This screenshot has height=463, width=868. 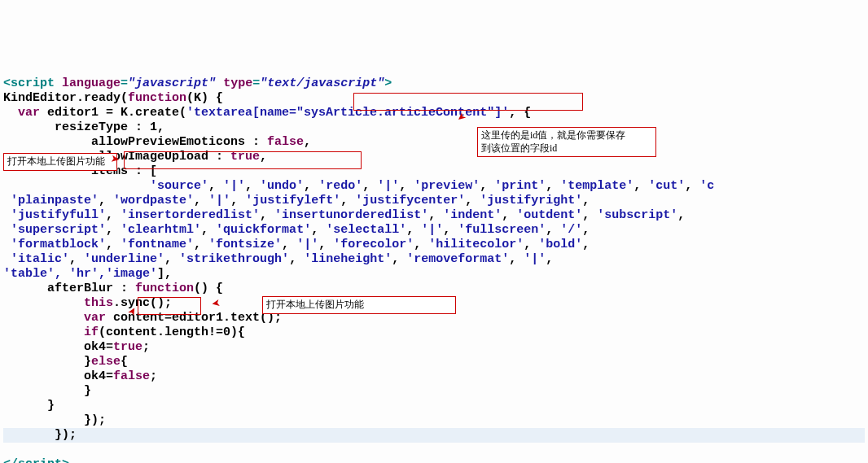 What do you see at coordinates (358, 186) in the screenshot?
I see `code-line: 'source', '|', 'undo', 'redo', '|', 'pre…` at bounding box center [358, 186].